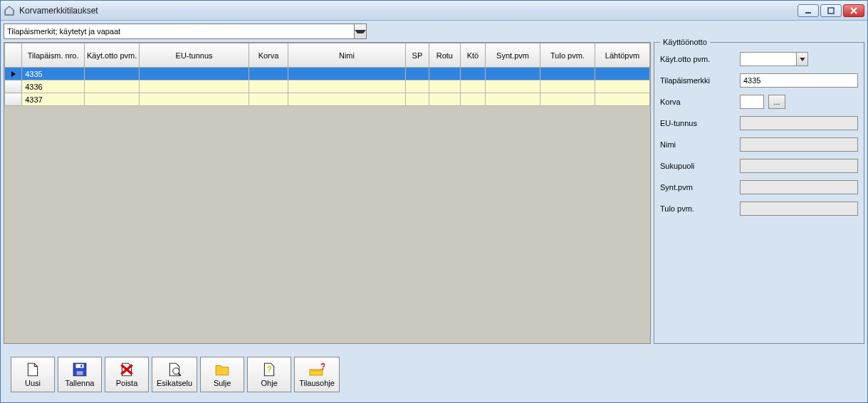 The height and width of the screenshot is (403, 868). I want to click on grid-header: Lähtöpvm, so click(622, 56).